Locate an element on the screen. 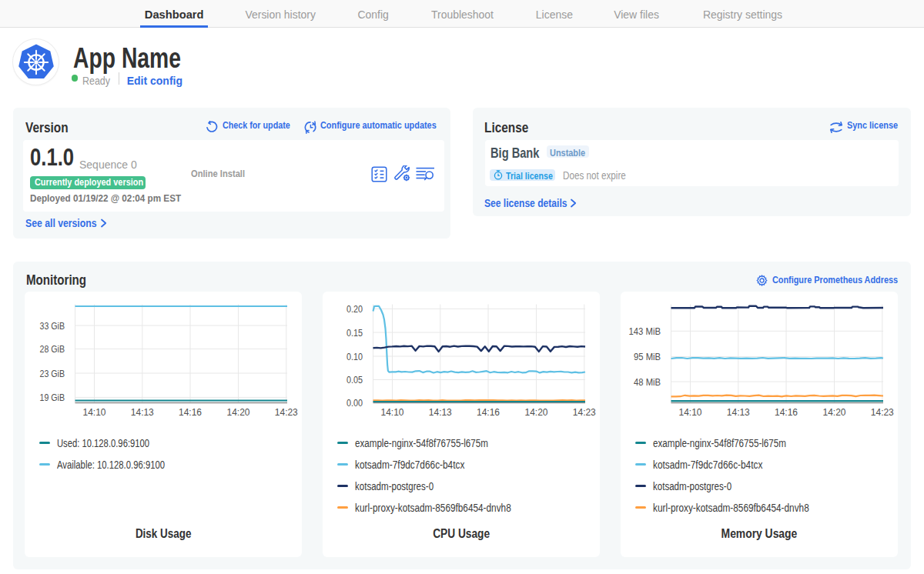  svg-text: 48 MiB is located at coordinates (647, 382).